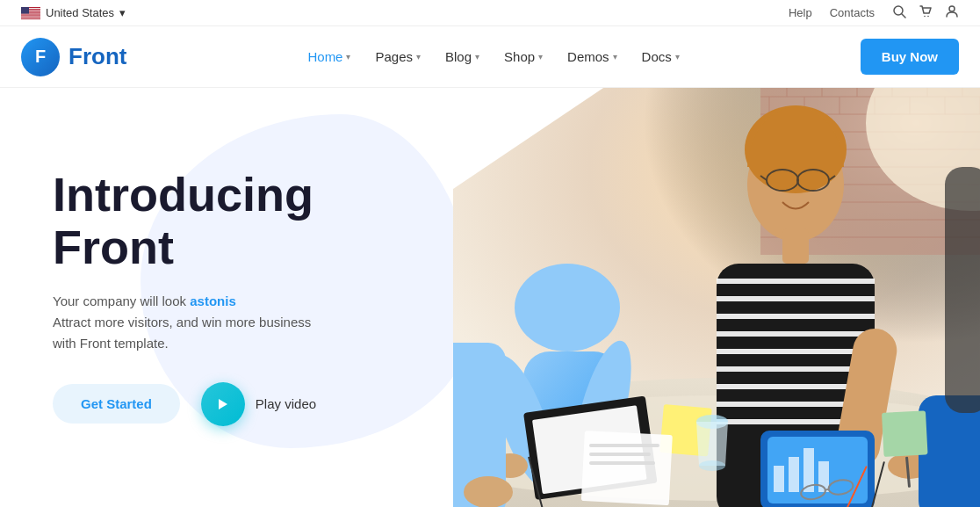  I want to click on demos-chevron: ▾, so click(615, 56).